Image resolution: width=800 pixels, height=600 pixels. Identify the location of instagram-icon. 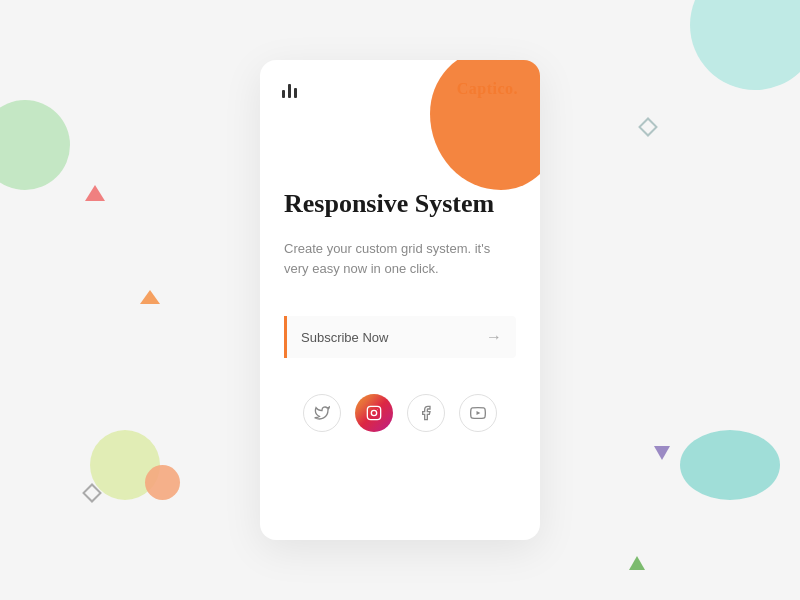
(374, 413).